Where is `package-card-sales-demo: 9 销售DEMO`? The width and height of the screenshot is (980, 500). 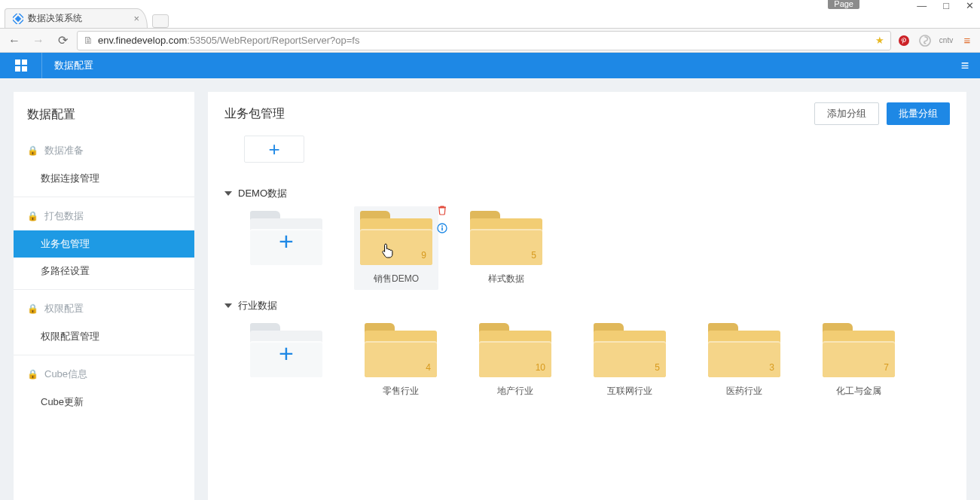
package-card-sales-demo: 9 销售DEMO is located at coordinates (396, 248).